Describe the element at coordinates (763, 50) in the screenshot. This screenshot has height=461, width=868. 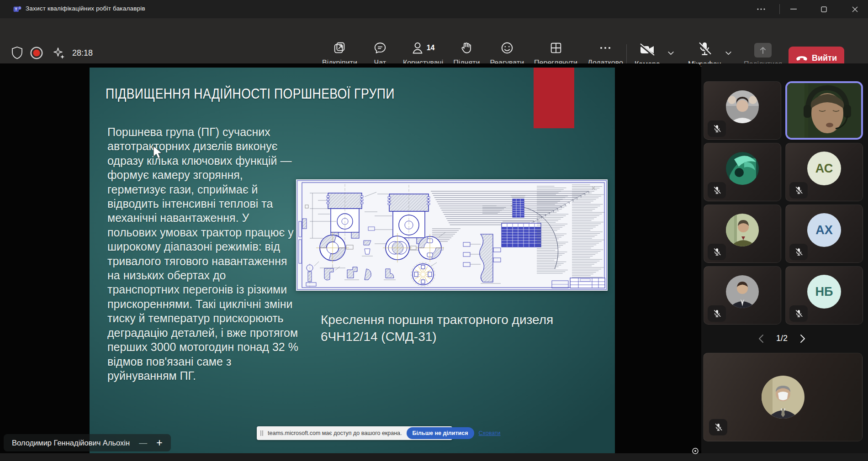
I see `share-up-arrow-icon` at that location.